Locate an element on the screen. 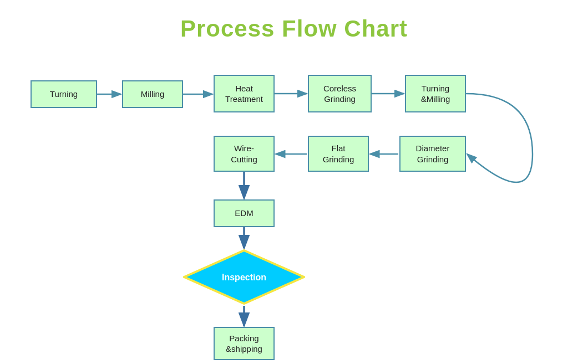 This screenshot has width=588, height=364. heat-treatment-box: HeatTreatment is located at coordinates (244, 94).